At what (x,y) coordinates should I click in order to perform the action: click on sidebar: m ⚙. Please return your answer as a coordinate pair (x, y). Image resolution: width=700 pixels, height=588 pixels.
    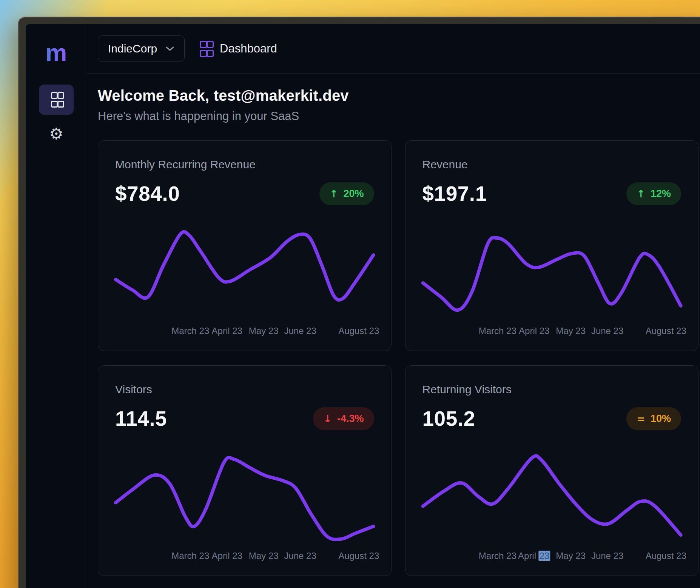
    Looking at the image, I should click on (57, 306).